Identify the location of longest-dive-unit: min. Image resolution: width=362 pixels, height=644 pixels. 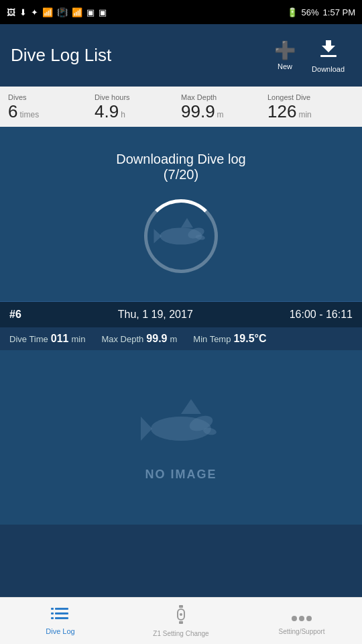
(304, 115).